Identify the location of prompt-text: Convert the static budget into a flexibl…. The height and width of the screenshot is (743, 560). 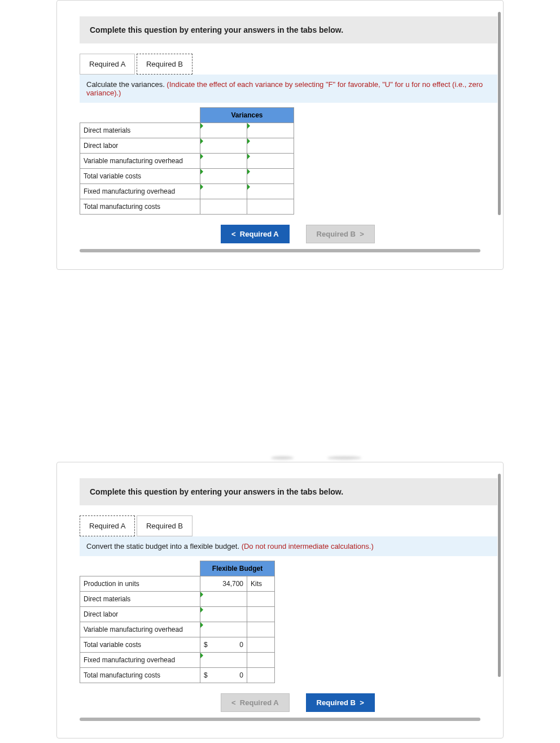
(164, 547).